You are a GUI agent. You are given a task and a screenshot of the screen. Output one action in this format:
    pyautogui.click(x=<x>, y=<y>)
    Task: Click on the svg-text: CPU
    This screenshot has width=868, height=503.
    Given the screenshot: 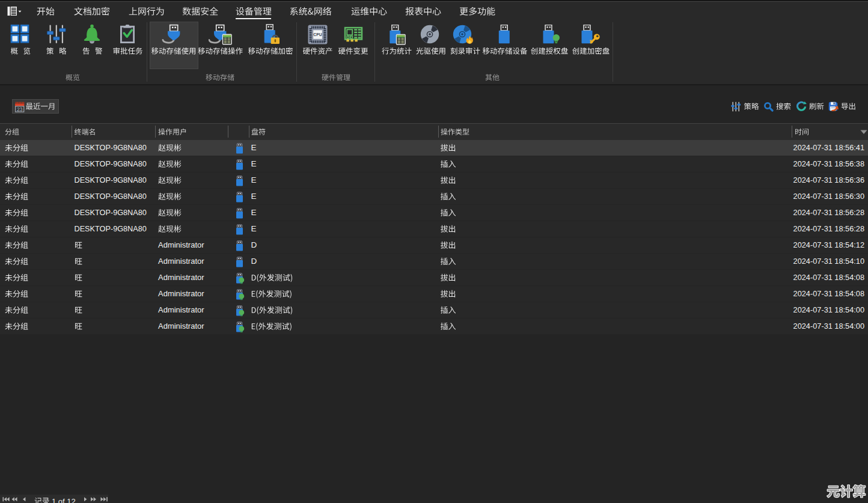 What is the action you would take?
    pyautogui.click(x=317, y=35)
    